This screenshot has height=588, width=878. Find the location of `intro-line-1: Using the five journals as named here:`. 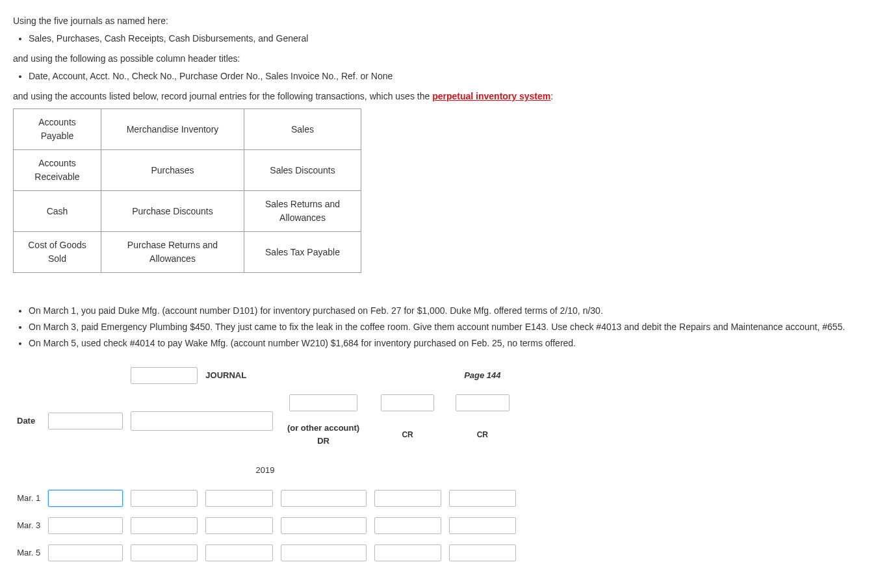

intro-line-1: Using the five journals as named here: is located at coordinates (439, 21).